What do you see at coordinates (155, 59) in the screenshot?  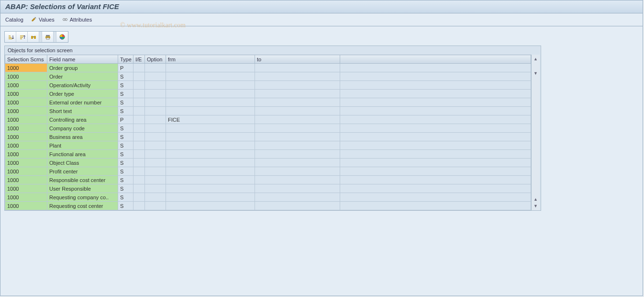 I see `col-option: Option` at bounding box center [155, 59].